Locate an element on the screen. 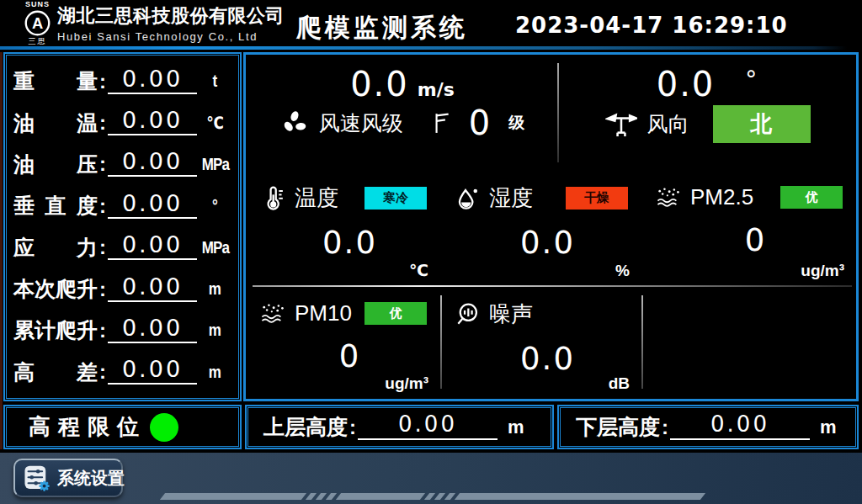 This screenshot has height=504, width=862. wind-speed-label: 风速风级 is located at coordinates (361, 123).